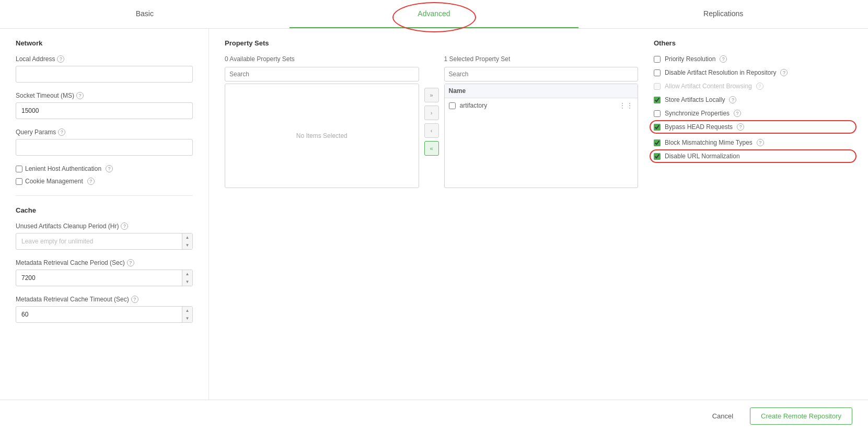  I want to click on unused-cleanup-input, so click(105, 241).